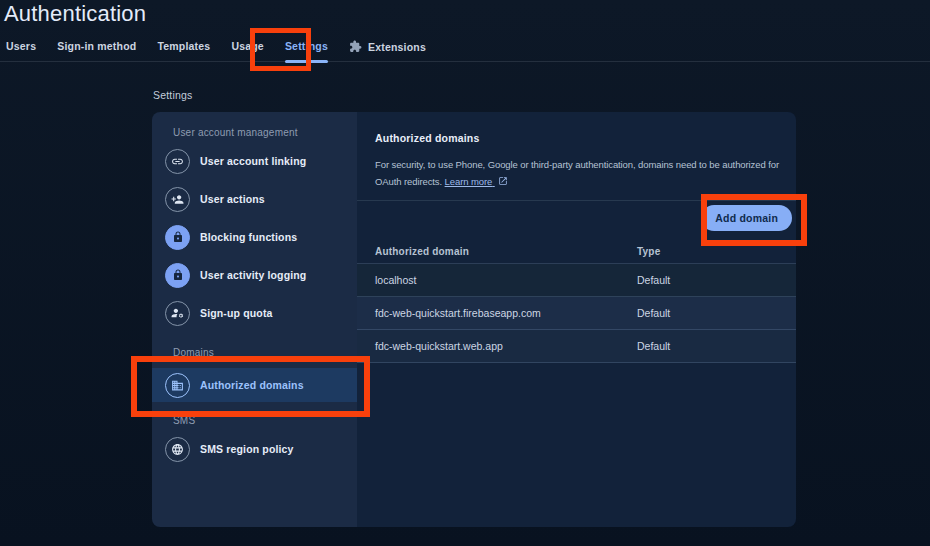 This screenshot has height=546, width=930. What do you see at coordinates (254, 237) in the screenshot?
I see `sidebar-item-blocking-functions: Blocking functions` at bounding box center [254, 237].